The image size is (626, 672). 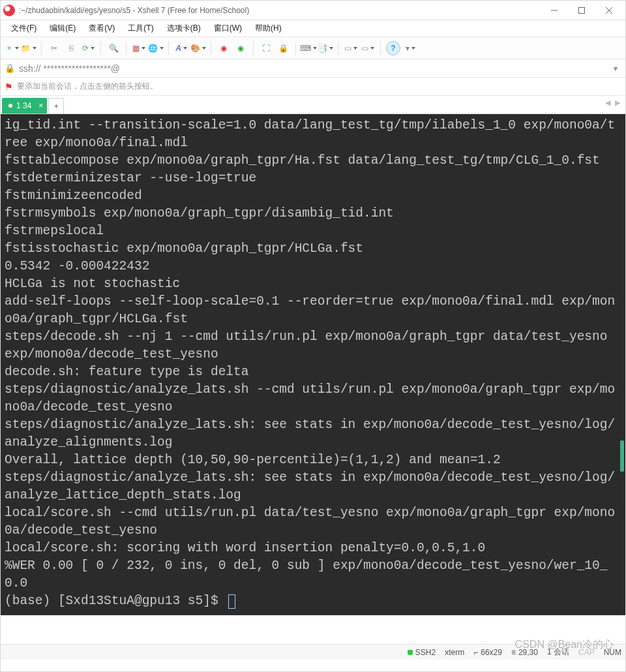 I want to click on copy-button: ⎘, so click(x=71, y=48).